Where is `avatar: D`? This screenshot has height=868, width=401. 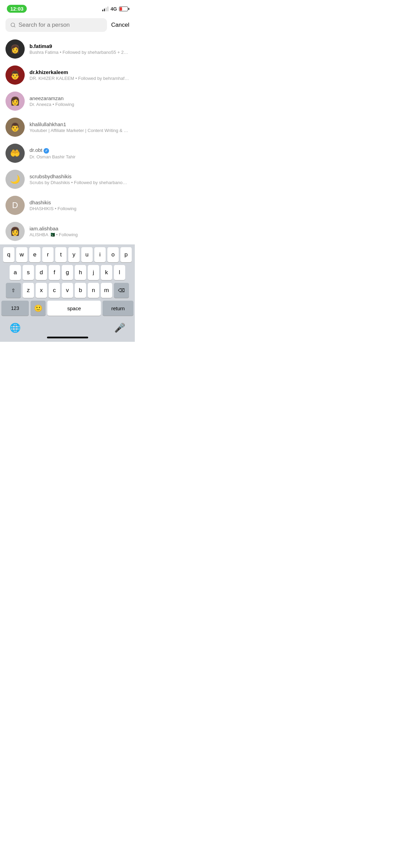 avatar: D is located at coordinates (15, 205).